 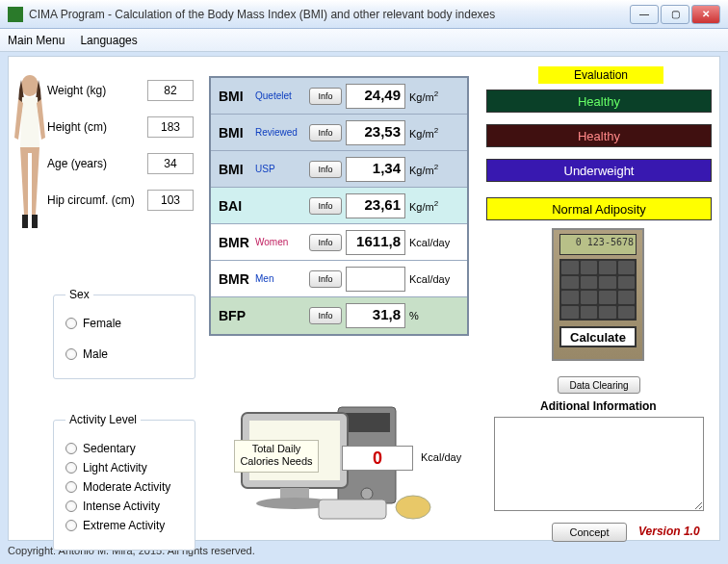 I want to click on radio-extreme, so click(x=71, y=526).